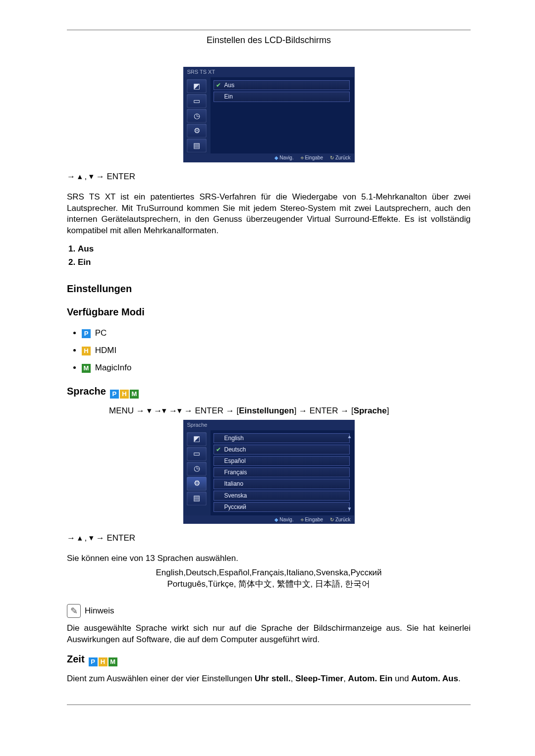 This screenshot has width=535, height=756. Describe the element at coordinates (268, 30) in the screenshot. I see `top-rule` at that location.